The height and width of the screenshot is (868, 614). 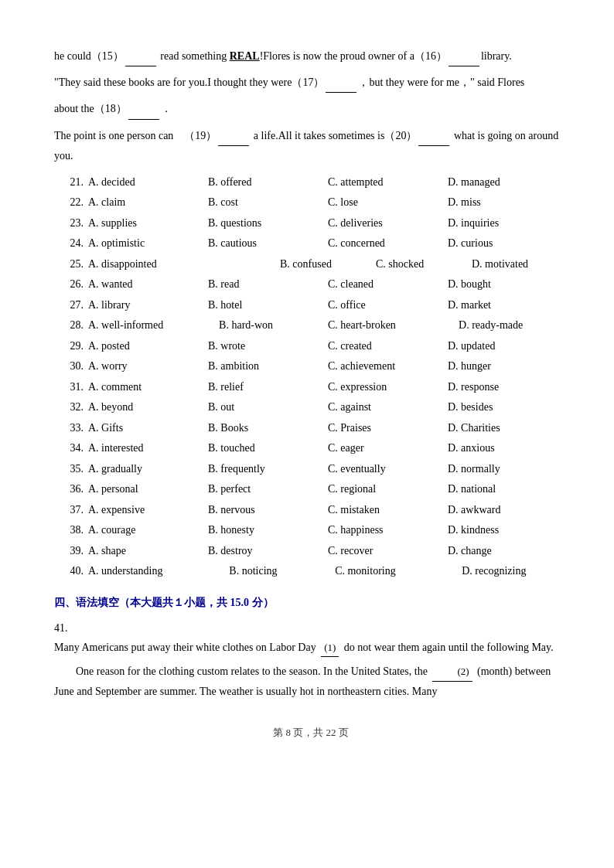 What do you see at coordinates (328, 448) in the screenshot?
I see `q34-options: A. interested B. touched C. eager D. anx…` at bounding box center [328, 448].